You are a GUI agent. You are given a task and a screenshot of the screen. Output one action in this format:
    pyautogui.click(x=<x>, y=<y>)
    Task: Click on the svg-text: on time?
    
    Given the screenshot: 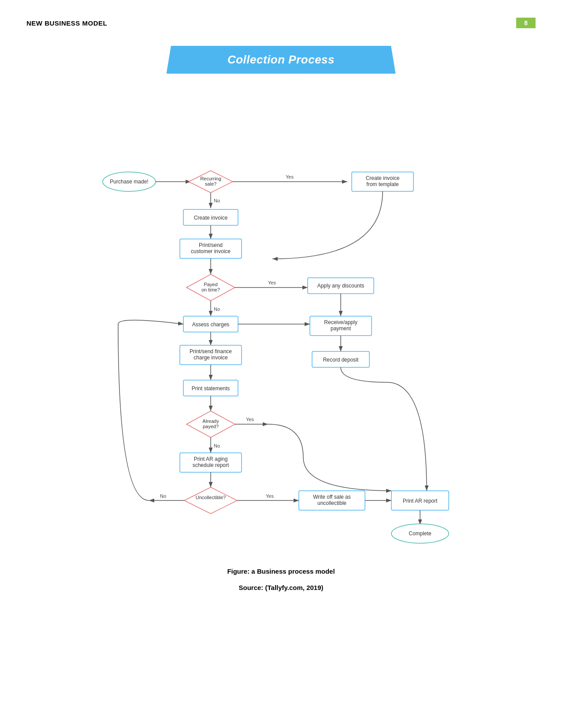 What is the action you would take?
    pyautogui.click(x=210, y=290)
    